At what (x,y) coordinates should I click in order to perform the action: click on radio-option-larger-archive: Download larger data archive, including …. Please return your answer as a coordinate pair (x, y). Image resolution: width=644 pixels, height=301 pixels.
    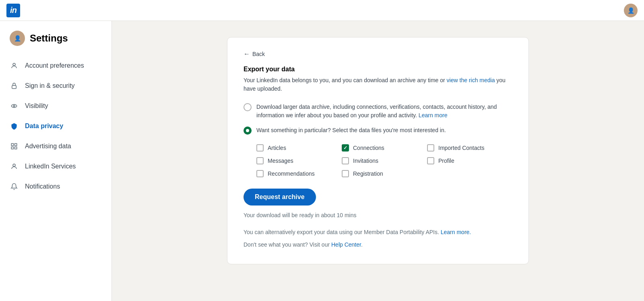
    Looking at the image, I should click on (378, 111).